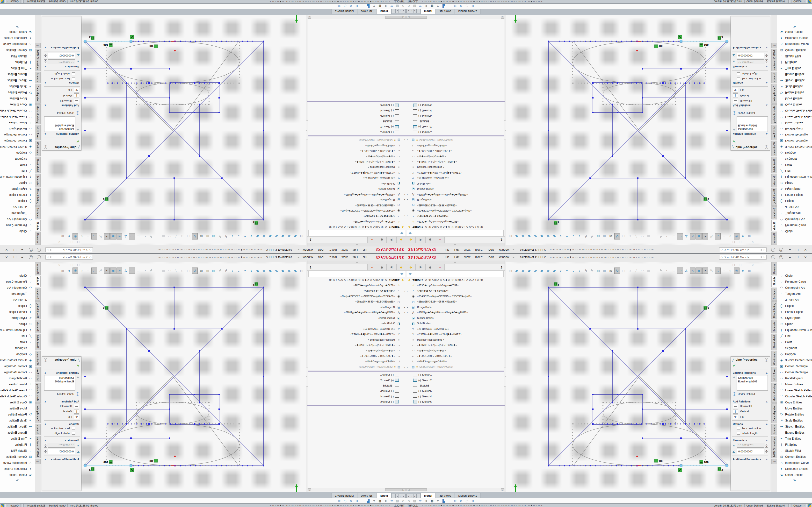 The image size is (812, 507). I want to click on point-tool-icon: ▪, so click(107, 236).